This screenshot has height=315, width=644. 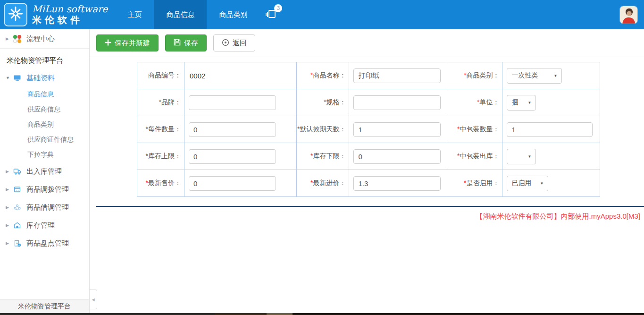 I want to click on field-unit: 捆▼, so click(x=521, y=103).